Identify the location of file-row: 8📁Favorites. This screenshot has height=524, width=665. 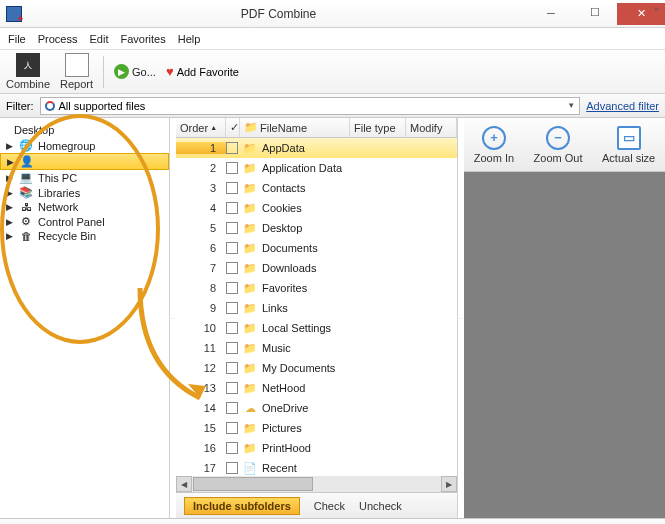
(316, 288).